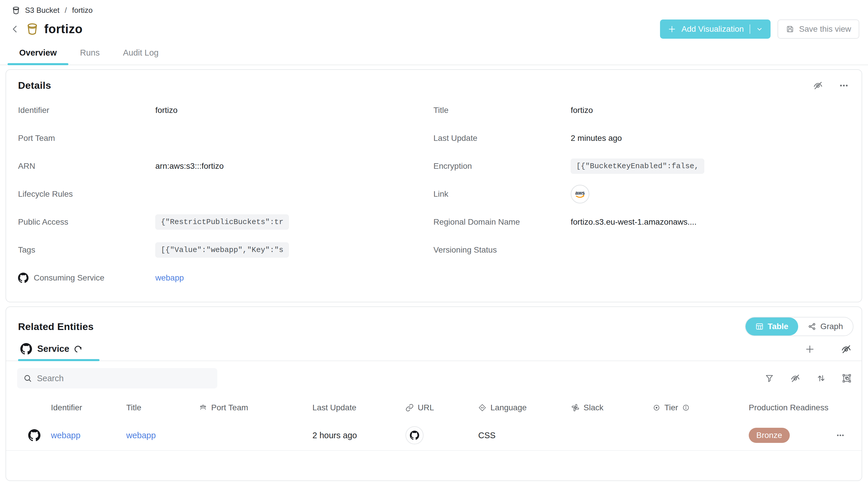 The image size is (868, 504). What do you see at coordinates (657, 408) in the screenshot?
I see `target-icon` at bounding box center [657, 408].